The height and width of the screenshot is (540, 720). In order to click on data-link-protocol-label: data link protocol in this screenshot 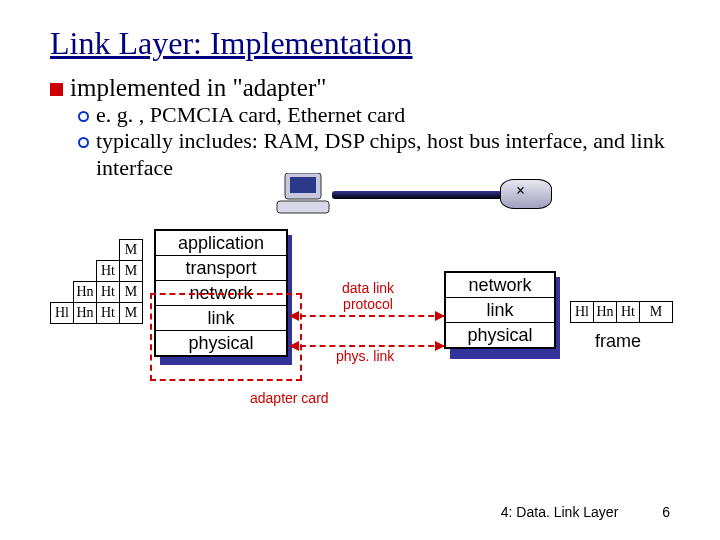, I will do `click(368, 296)`.